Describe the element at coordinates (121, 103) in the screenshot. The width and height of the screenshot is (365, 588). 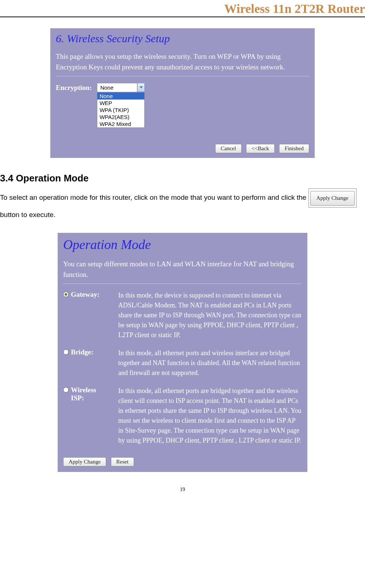
I see `dropdown-item-wep: WEP` at that location.